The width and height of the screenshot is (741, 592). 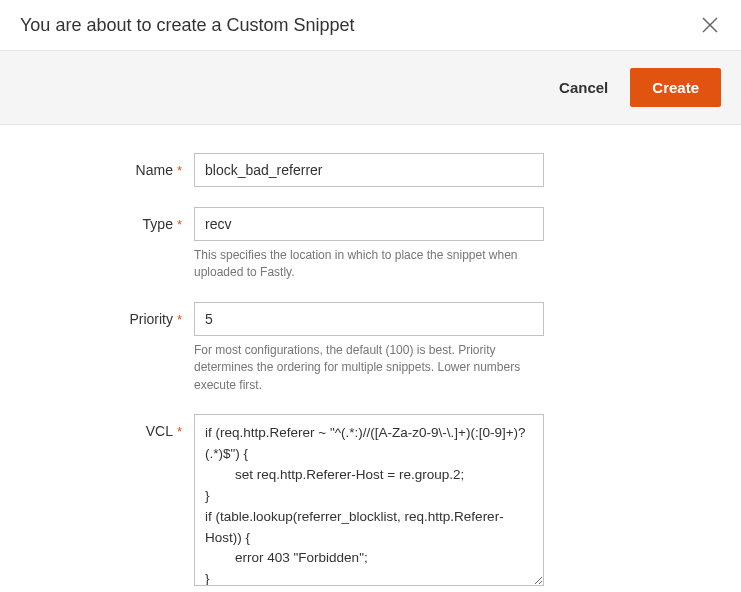 I want to click on name-input, so click(x=369, y=170).